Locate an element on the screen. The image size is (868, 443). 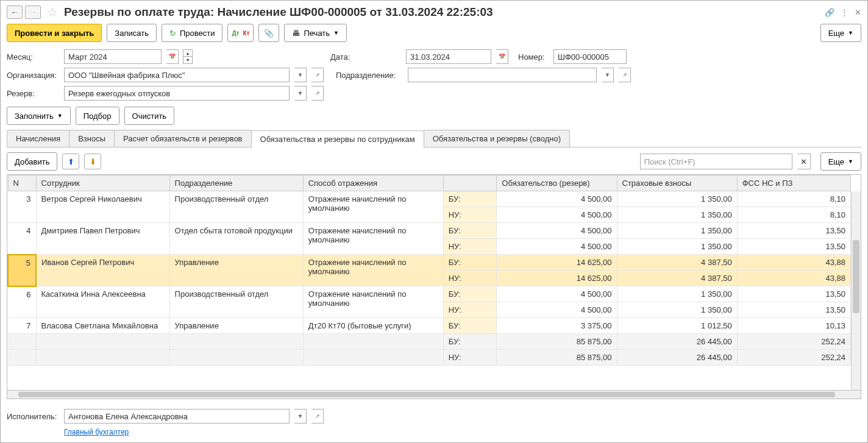
clear-button: Очистить is located at coordinates (150, 116).